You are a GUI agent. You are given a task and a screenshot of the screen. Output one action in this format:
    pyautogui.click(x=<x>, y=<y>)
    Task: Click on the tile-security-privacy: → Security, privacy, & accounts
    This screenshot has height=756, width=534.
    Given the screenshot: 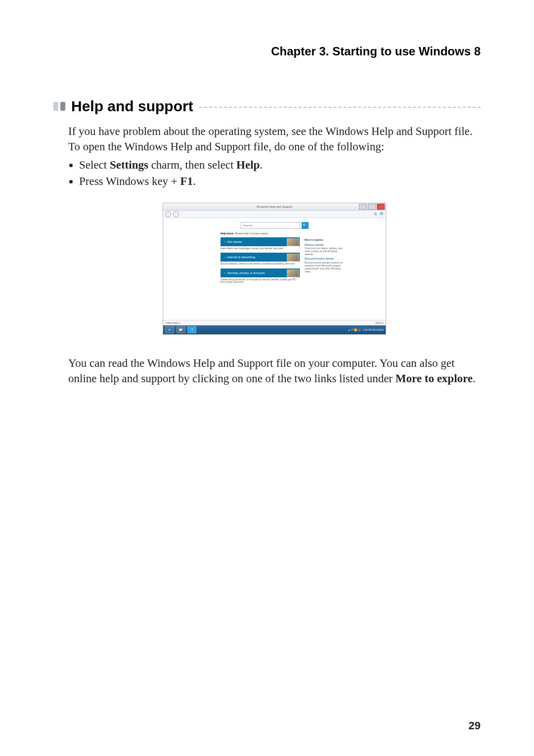 What is the action you would take?
    pyautogui.click(x=260, y=273)
    